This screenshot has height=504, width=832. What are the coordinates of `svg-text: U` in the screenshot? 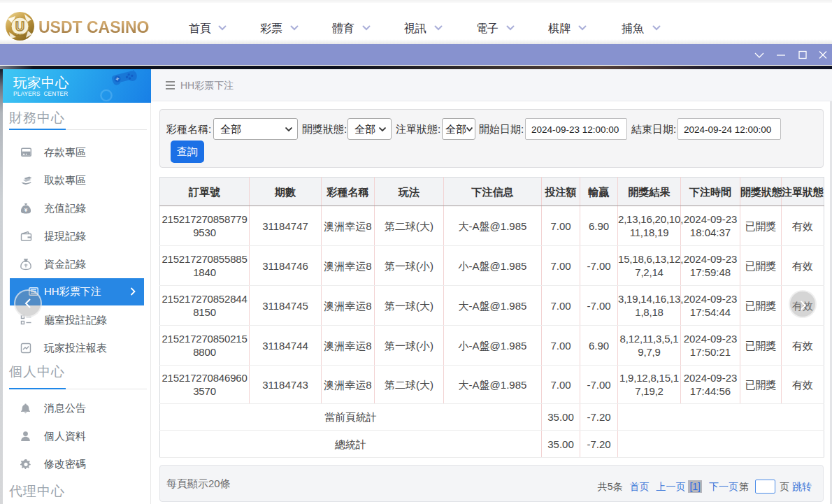 It's located at (20, 27).